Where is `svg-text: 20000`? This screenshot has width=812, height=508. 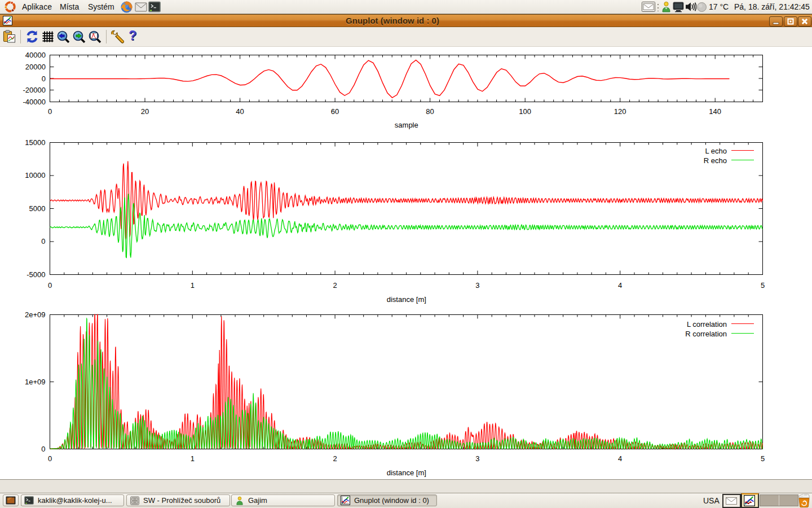 svg-text: 20000 is located at coordinates (36, 67).